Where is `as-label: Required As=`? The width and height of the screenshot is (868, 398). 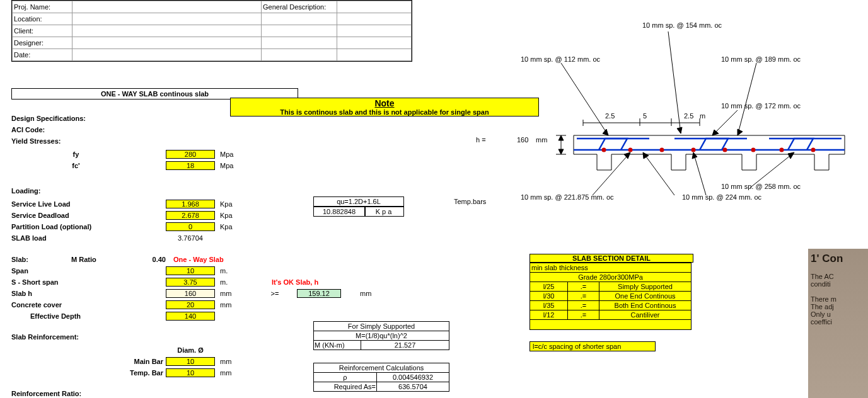 as-label: Required As= is located at coordinates (345, 387).